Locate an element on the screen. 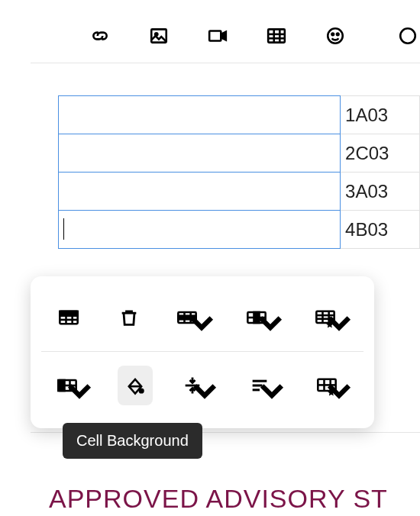  table-row: 2C03 is located at coordinates (240, 153).